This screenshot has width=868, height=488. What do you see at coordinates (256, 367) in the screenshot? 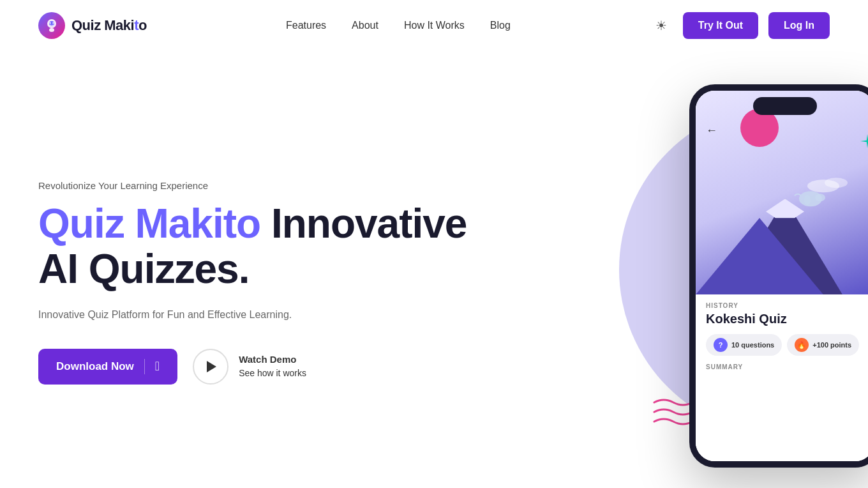
I see `hero-actions: Download Now  Watch Demo See how it wor…` at bounding box center [256, 367].